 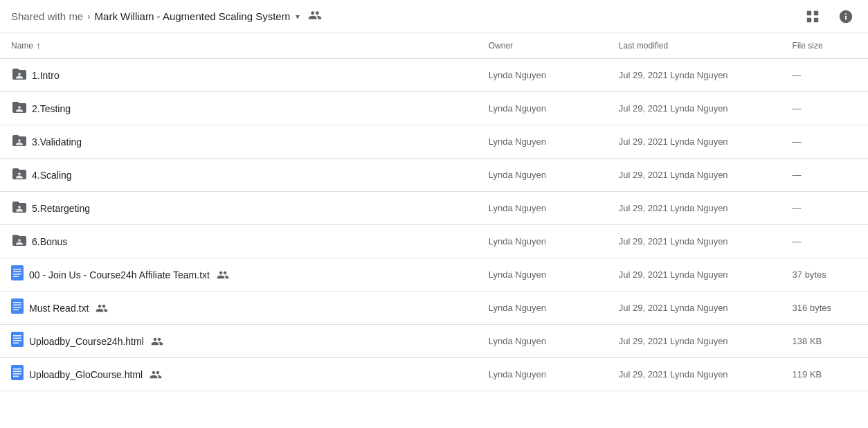 I want to click on column-header-owner: Owner, so click(x=543, y=46).